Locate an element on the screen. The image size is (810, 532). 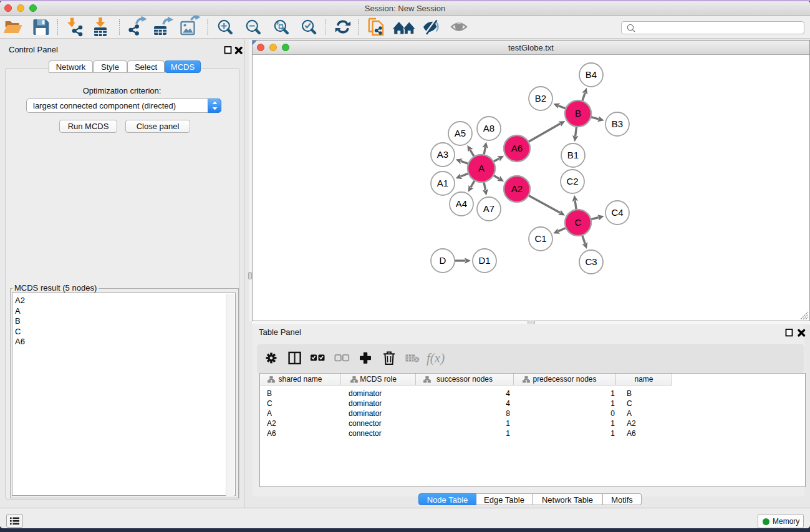
svg-text: C4 is located at coordinates (617, 212).